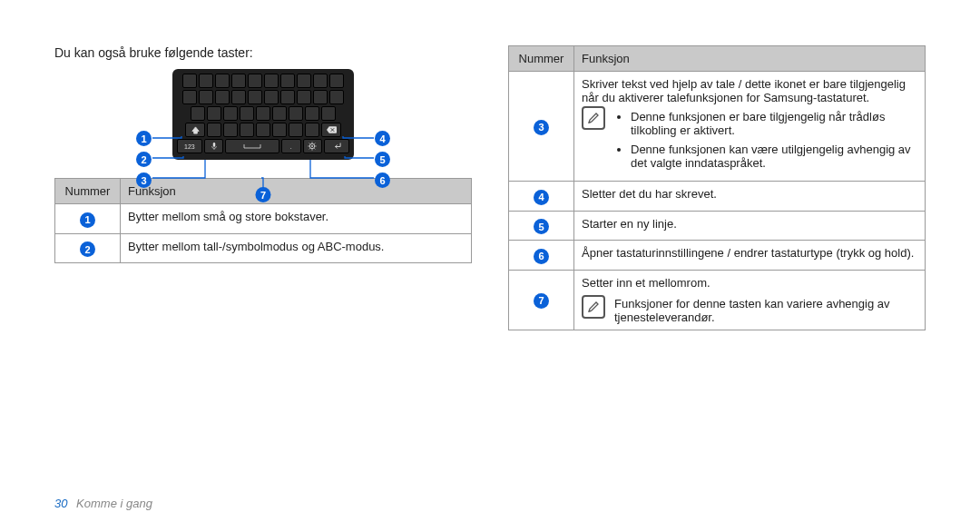 The image size is (980, 532). Describe the element at coordinates (214, 146) in the screenshot. I see `microphone-icon` at that location.